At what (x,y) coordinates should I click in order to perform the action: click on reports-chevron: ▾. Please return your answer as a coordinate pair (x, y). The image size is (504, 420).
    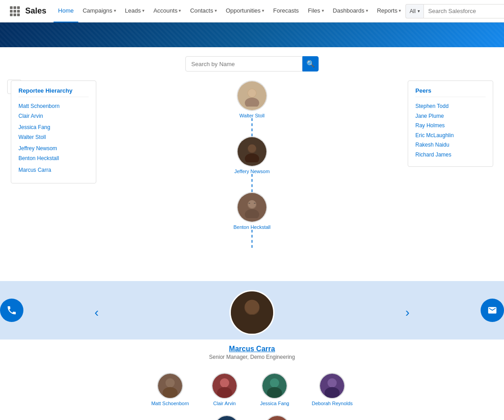
    Looking at the image, I should click on (400, 11).